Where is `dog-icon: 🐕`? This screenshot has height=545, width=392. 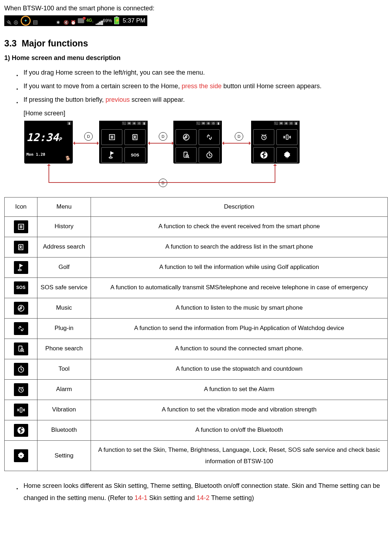 dog-icon: 🐕 is located at coordinates (68, 158).